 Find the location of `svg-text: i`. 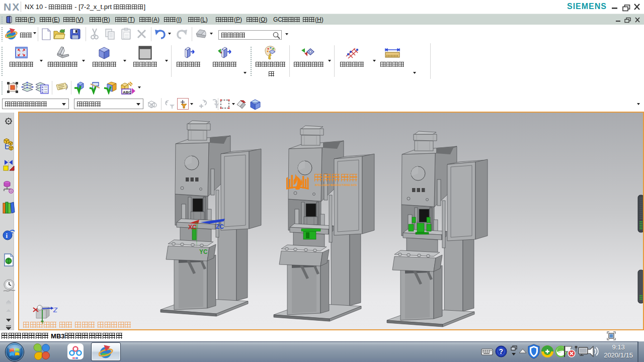

svg-text: i is located at coordinates (7, 235).